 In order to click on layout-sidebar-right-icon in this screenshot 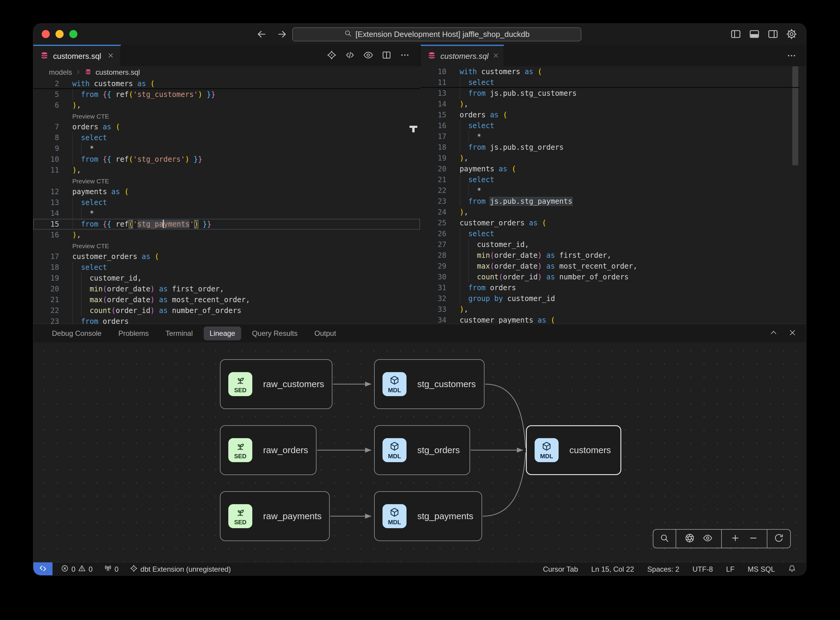, I will do `click(773, 35)`.